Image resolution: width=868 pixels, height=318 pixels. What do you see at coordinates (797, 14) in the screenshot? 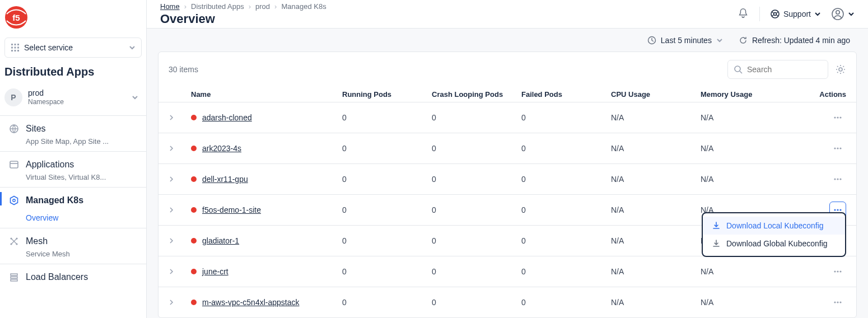
I see `support-label: Support` at bounding box center [797, 14].